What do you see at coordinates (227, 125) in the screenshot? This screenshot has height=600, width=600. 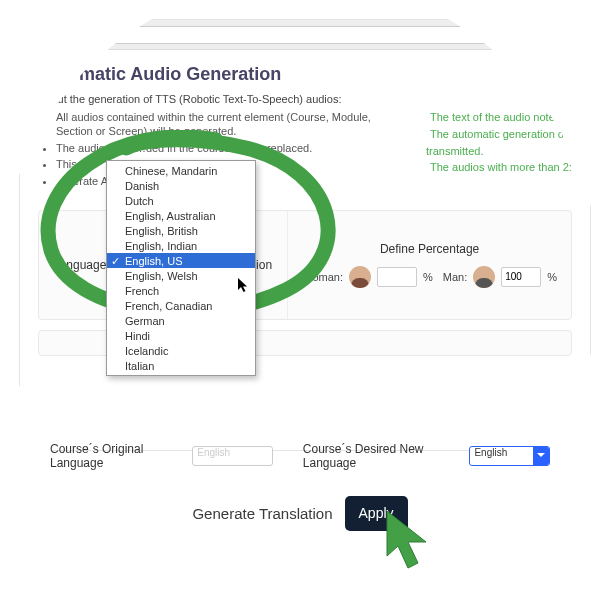 I see `list-item: All audios contained within the current …` at bounding box center [227, 125].